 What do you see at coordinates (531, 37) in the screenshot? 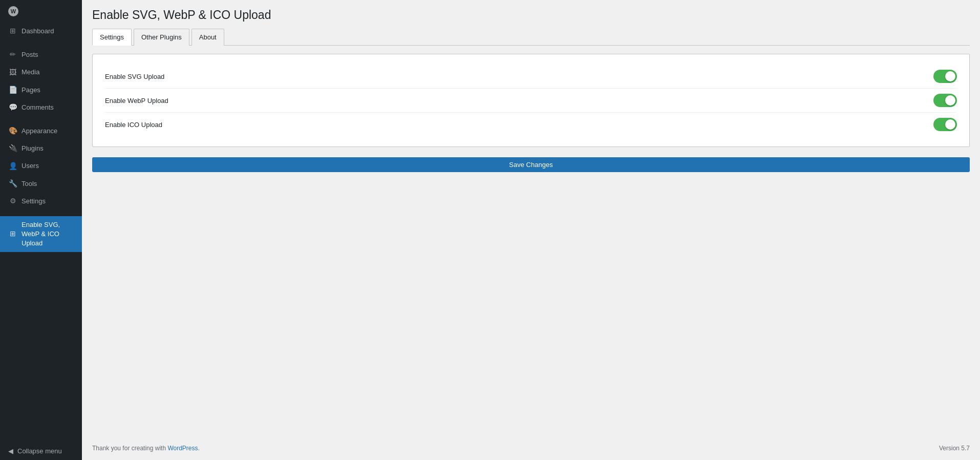
I see `tab-bar: Settings Other Plugins About` at bounding box center [531, 37].